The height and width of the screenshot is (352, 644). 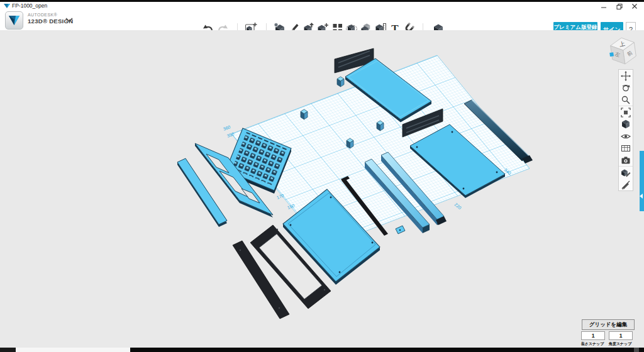 What do you see at coordinates (69, 20) in the screenshot?
I see `app-menu-chevron-icon` at bounding box center [69, 20].